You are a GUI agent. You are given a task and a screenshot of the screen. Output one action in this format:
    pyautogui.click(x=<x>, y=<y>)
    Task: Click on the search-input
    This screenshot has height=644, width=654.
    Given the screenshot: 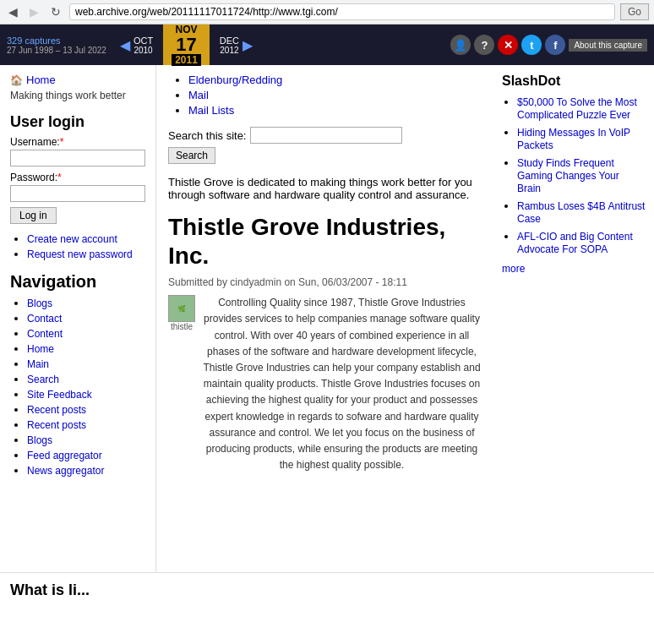 What is the action you would take?
    pyautogui.click(x=326, y=135)
    